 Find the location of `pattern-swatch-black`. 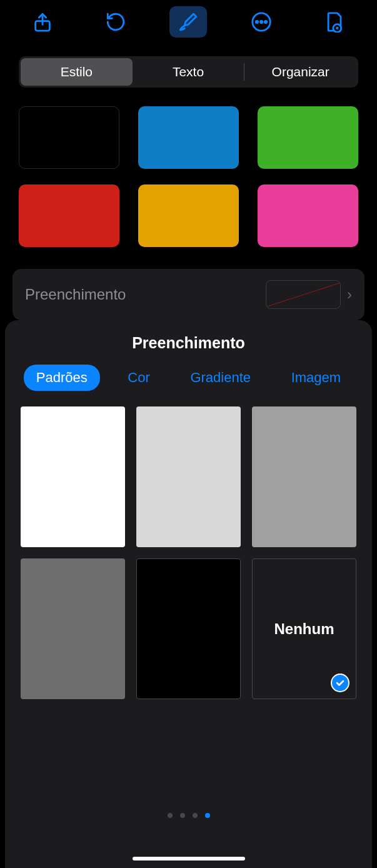

pattern-swatch-black is located at coordinates (189, 629).